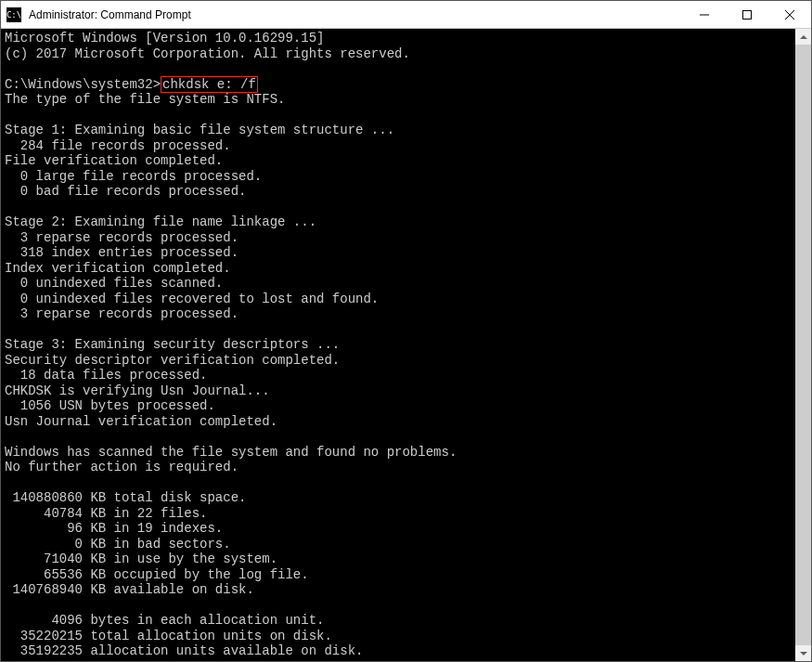  Describe the element at coordinates (804, 345) in the screenshot. I see `scroll-track` at that location.